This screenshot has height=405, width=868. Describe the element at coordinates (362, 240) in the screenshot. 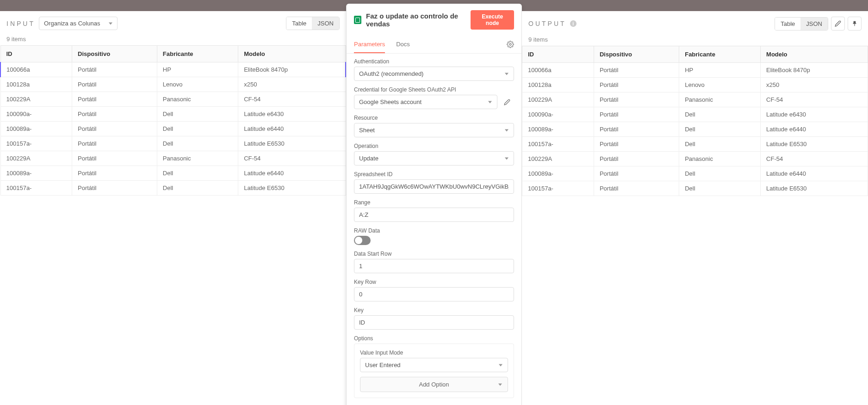

I see `raw-data-toggle` at that location.